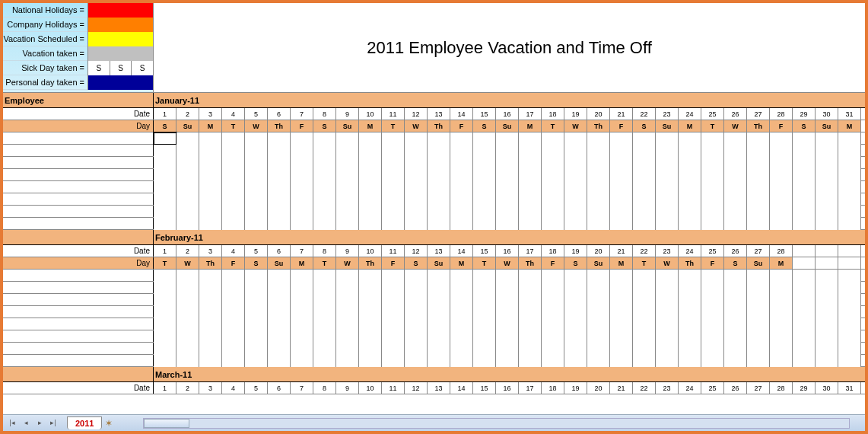 The width and height of the screenshot is (868, 434). I want to click on date-cell: 24, so click(690, 114).